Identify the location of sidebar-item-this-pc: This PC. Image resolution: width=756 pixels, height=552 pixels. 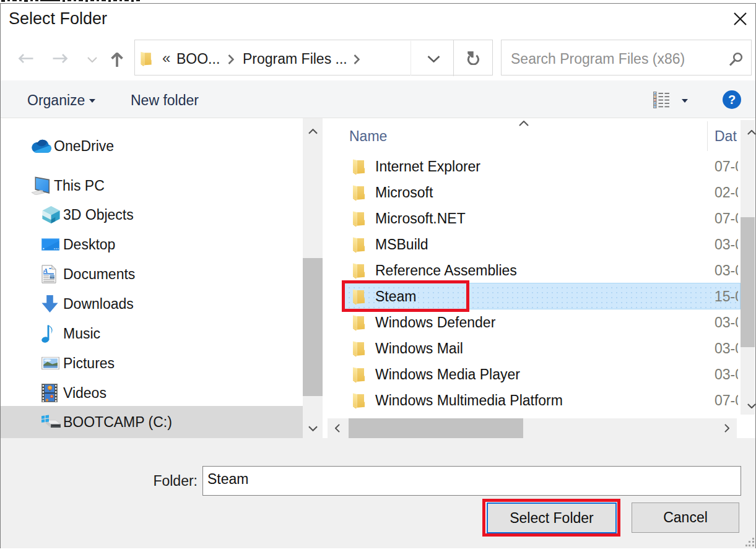
(152, 186).